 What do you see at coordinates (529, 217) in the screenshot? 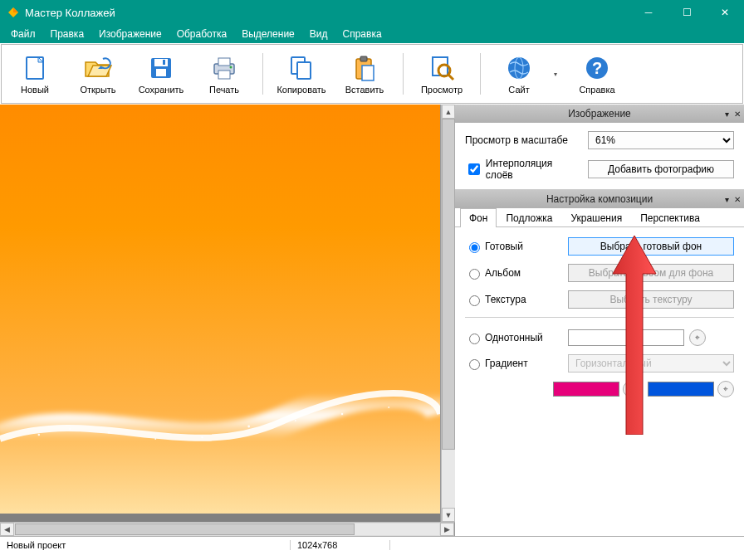
I see `tab-underlay: Подложка` at bounding box center [529, 217].